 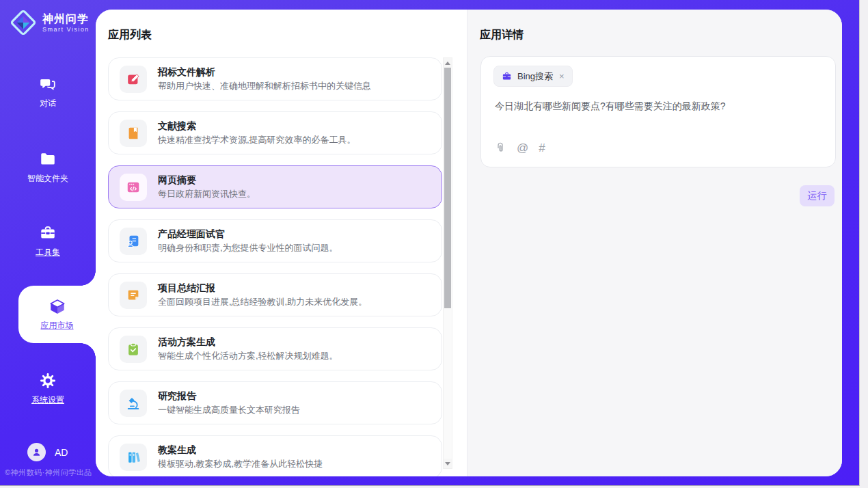 What do you see at coordinates (248, 241) in the screenshot?
I see `app-texts: 产品经理面试官 明确身份和职责,为您提供专业性的面试问题。` at bounding box center [248, 241].